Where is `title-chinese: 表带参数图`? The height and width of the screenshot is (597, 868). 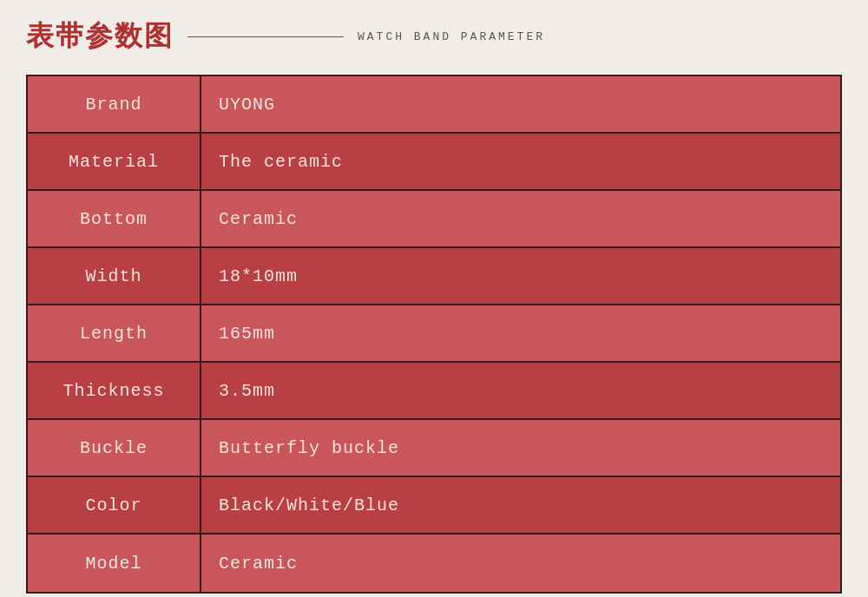
title-chinese: 表带参数图 is located at coordinates (100, 36).